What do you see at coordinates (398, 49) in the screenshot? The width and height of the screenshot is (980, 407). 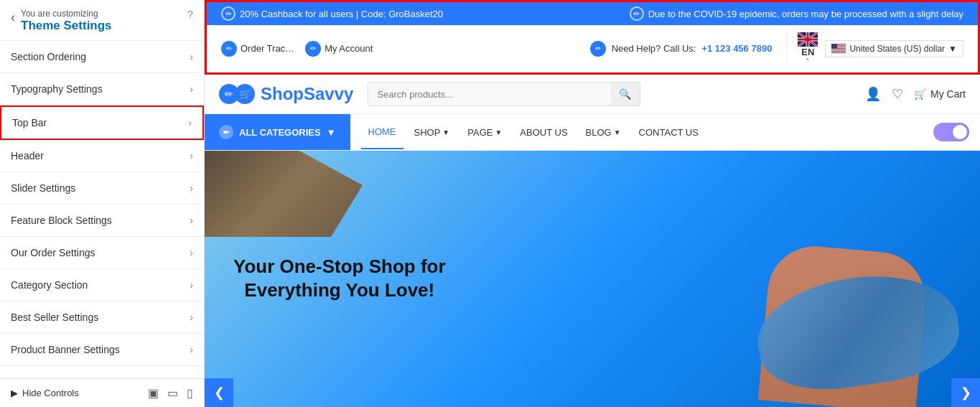 I see `top-nav-left: ✏ Order Trac… ✏ My Account` at bounding box center [398, 49].